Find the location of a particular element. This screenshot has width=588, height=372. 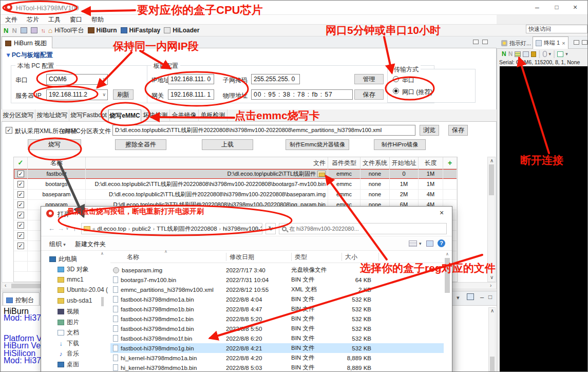

list-scroll-up-icon: ∧ is located at coordinates (447, 254).